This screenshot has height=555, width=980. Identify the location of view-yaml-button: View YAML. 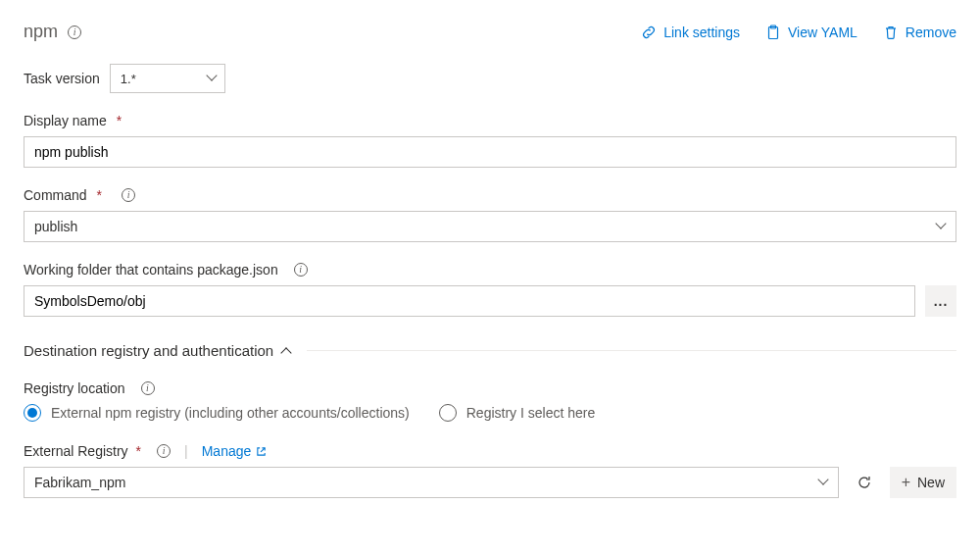
(811, 32).